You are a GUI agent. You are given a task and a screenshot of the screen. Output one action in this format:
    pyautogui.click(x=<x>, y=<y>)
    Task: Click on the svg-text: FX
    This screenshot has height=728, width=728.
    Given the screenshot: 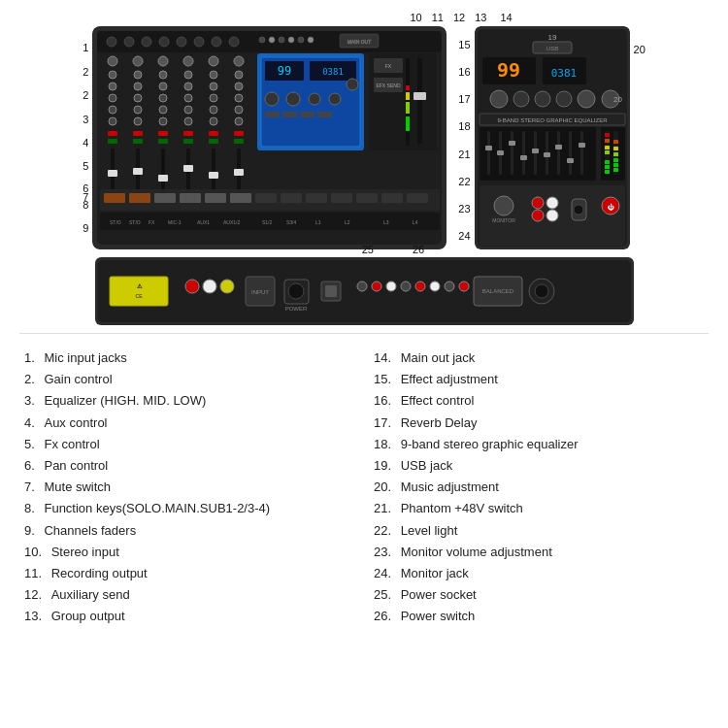 What is the action you would take?
    pyautogui.click(x=151, y=222)
    